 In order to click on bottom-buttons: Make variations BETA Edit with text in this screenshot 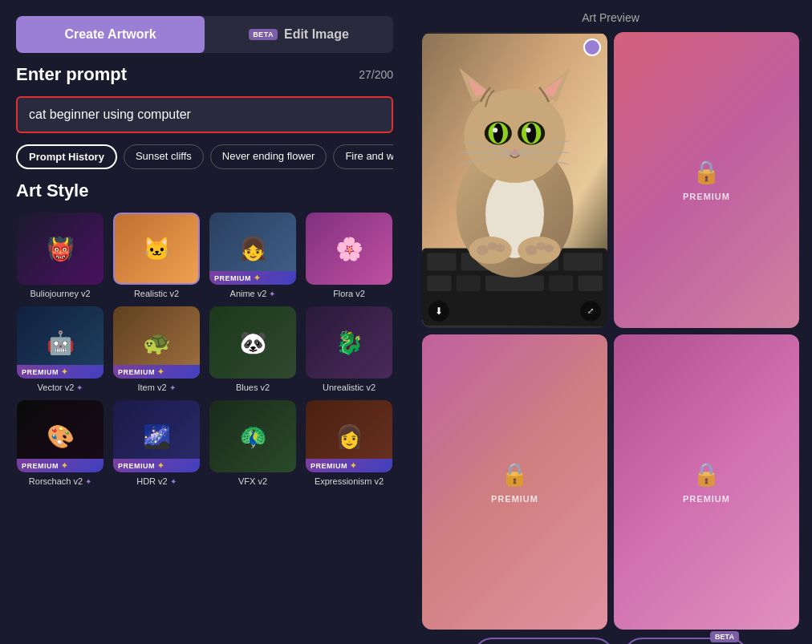, I will do `click(611, 641)`.